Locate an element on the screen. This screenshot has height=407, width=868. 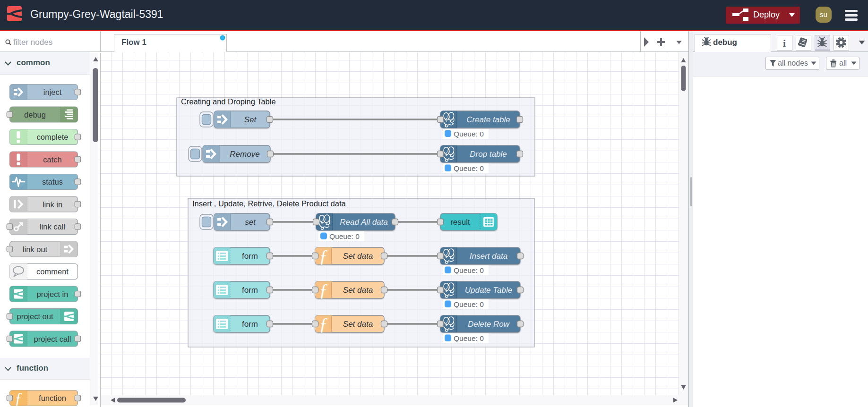
svg-text: debug is located at coordinates (35, 115).